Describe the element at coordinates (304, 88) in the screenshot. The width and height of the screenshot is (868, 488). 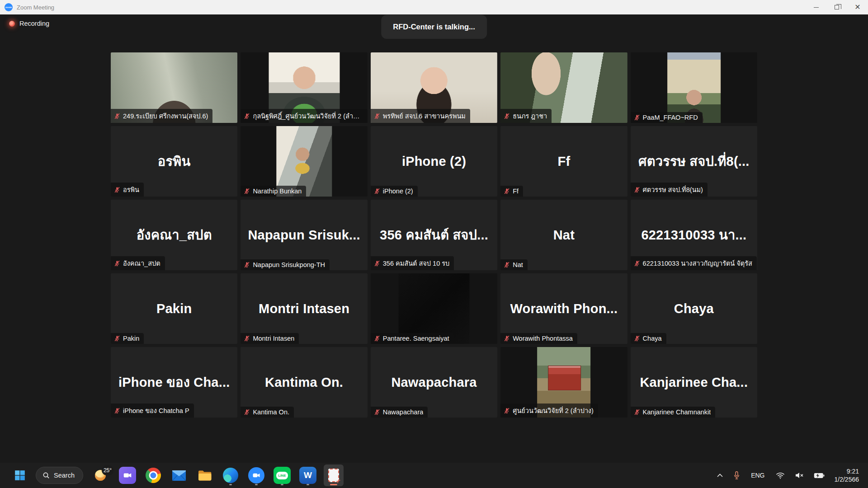
I see `participant-tile: กุลนิฐพิศฎิ์_ศูนย์วนวัฒนวิจัยที่ 2 (ลำปา…` at that location.